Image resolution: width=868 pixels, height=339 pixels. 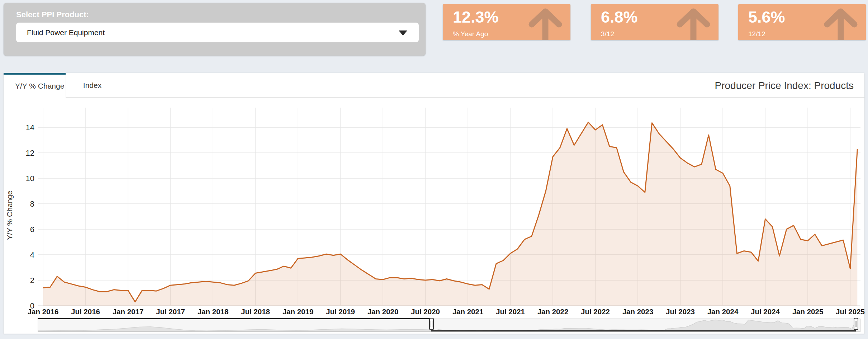 What do you see at coordinates (680, 311) in the screenshot?
I see `svg-text: Jul 2023` at bounding box center [680, 311].